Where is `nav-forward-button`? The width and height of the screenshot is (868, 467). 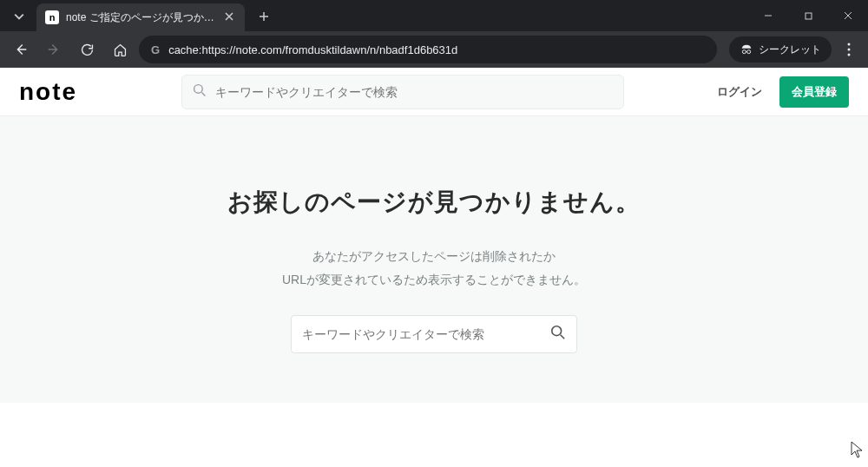
nav-forward-button is located at coordinates (54, 49).